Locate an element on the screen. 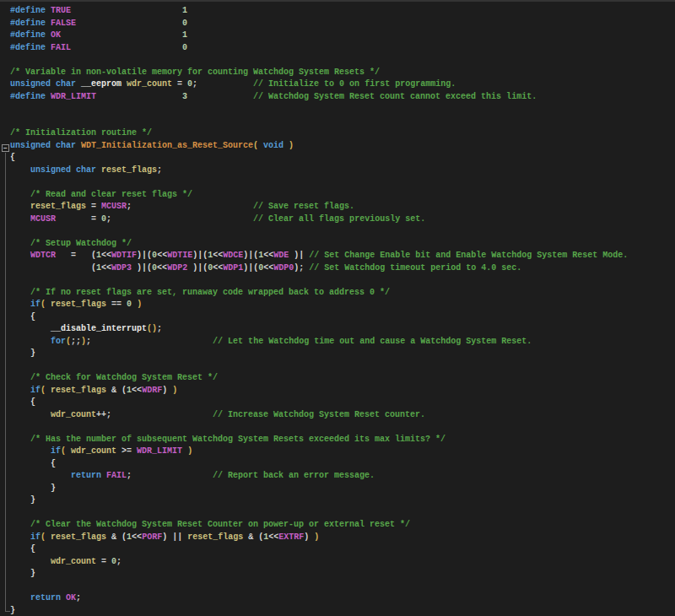 The height and width of the screenshot is (616, 675). code-line: #define WDR_LIMIT 3 // Watchdog System R… is located at coordinates (343, 98).